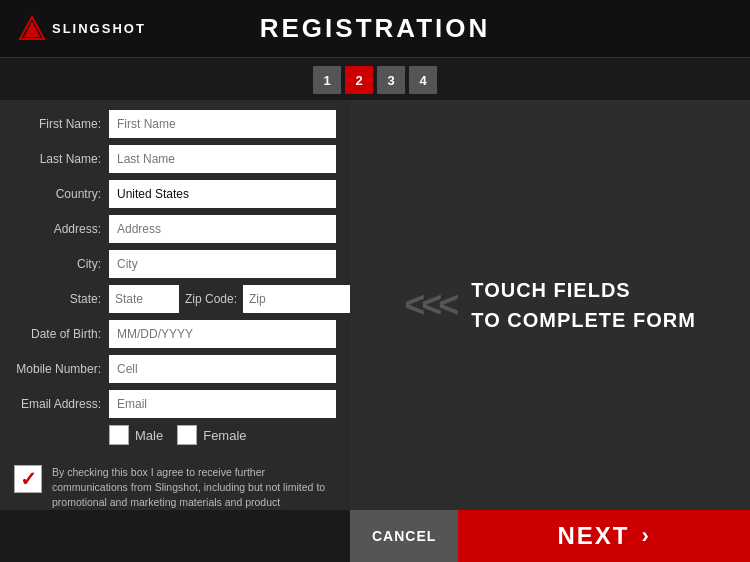 This screenshot has height=562, width=750. I want to click on dob-label: Date of Birth:, so click(62, 334).